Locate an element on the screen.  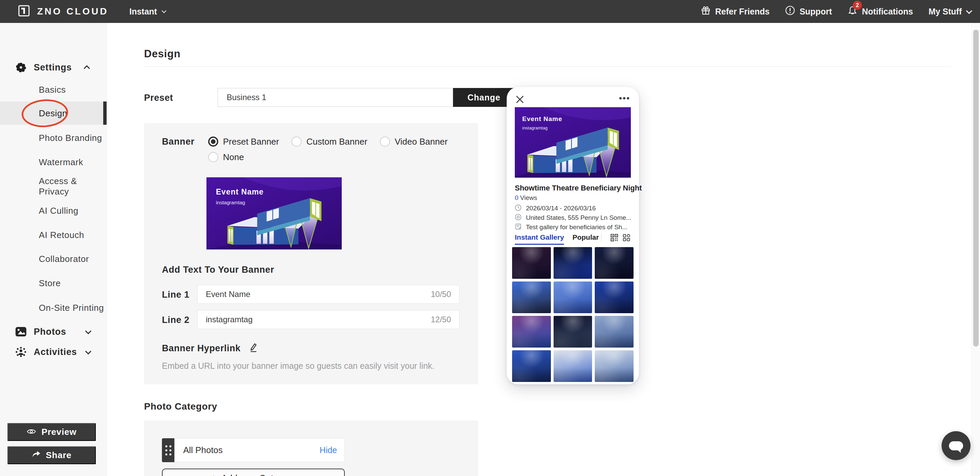
event-dates-row: 2026/03/14 - 2026/03/16 is located at coordinates (573, 208).